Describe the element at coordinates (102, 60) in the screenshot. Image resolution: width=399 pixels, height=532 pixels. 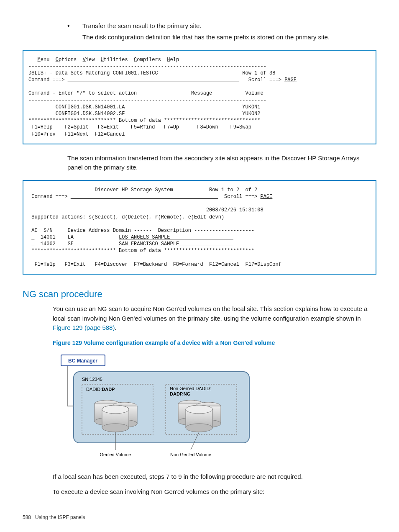
I see `menu-utilities: U` at that location.